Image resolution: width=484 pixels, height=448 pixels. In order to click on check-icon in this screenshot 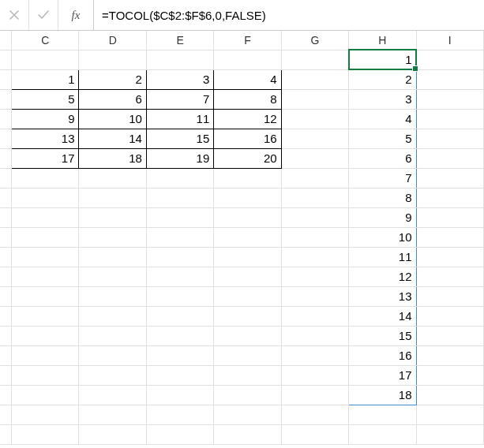, I will do `click(44, 15)`.